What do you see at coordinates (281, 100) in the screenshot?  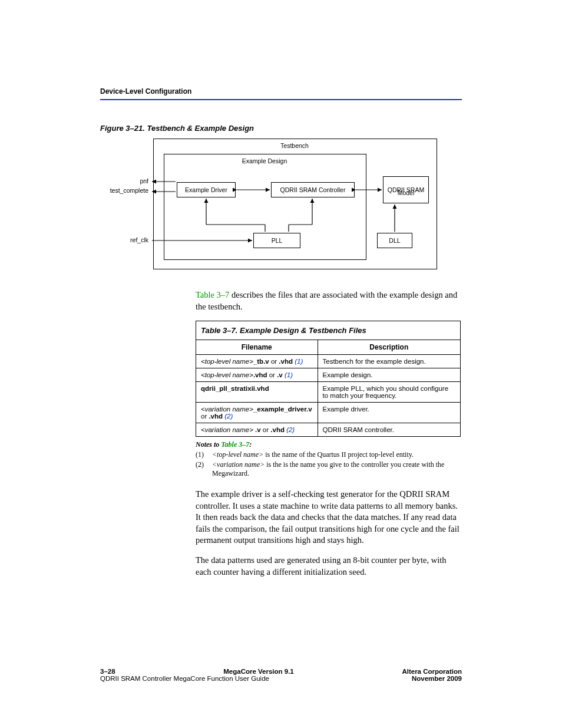 I see `header-rule` at bounding box center [281, 100].